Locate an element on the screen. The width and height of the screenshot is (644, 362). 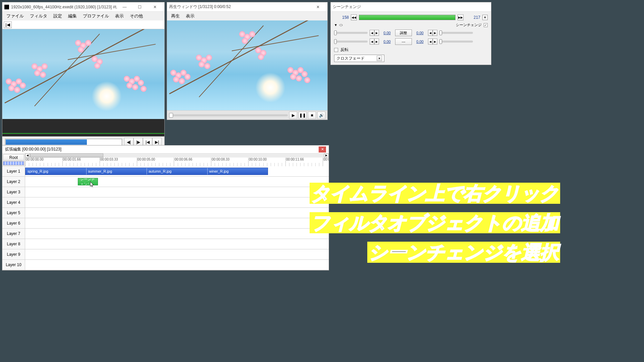
scene-change-clip: シーンチェンジ is located at coordinates (88, 182).